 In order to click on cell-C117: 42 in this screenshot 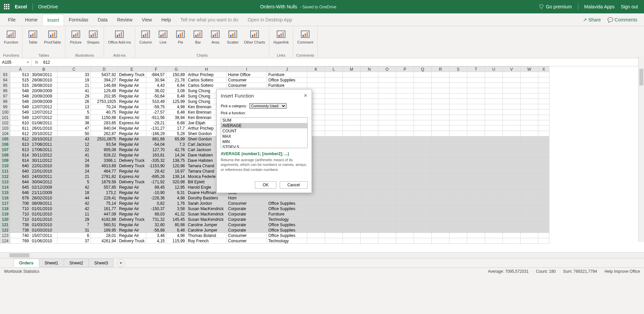, I will do `click(74, 203)`.